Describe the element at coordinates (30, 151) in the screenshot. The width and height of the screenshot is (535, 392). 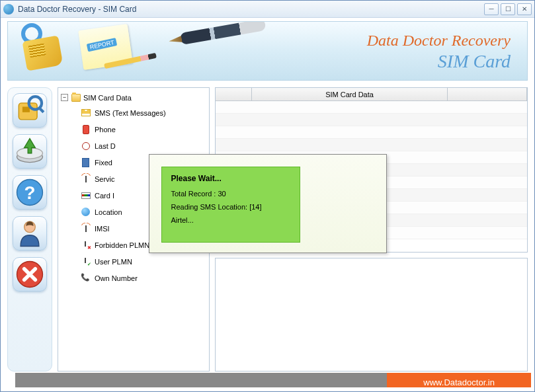
I see `drive-icon` at that location.